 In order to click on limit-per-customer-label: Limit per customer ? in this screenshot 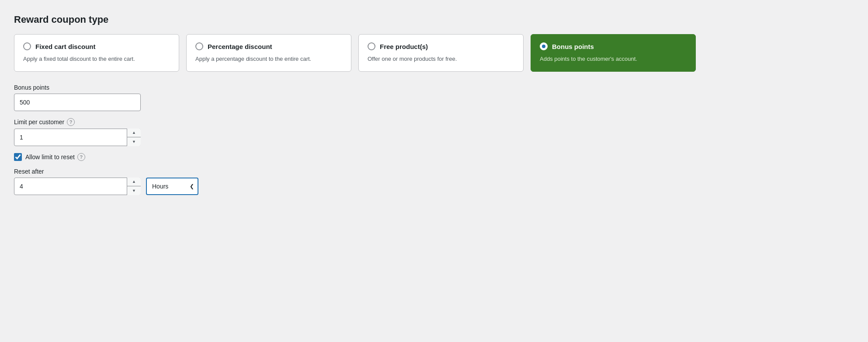, I will do `click(355, 122)`.